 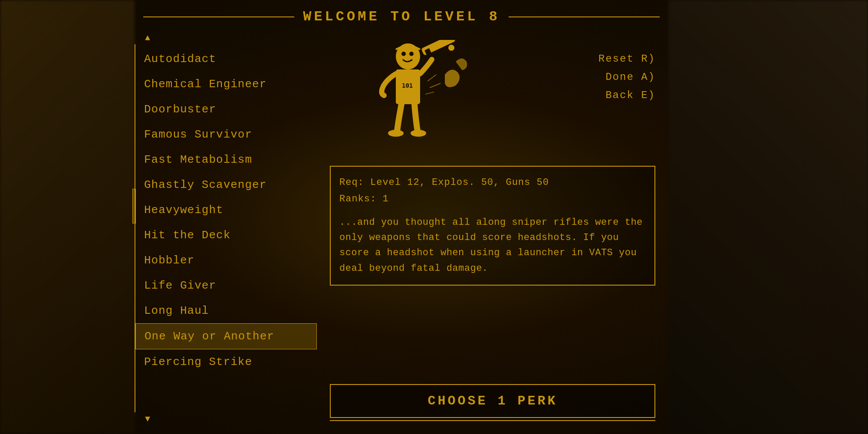 What do you see at coordinates (401, 16) in the screenshot?
I see `page-title: WELCOME TO LEVEL 8` at bounding box center [401, 16].